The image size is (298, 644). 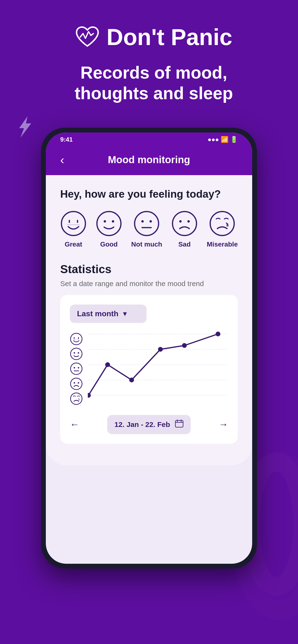 What do you see at coordinates (222, 224) in the screenshot?
I see `miserable-emoji-icon` at bounding box center [222, 224].